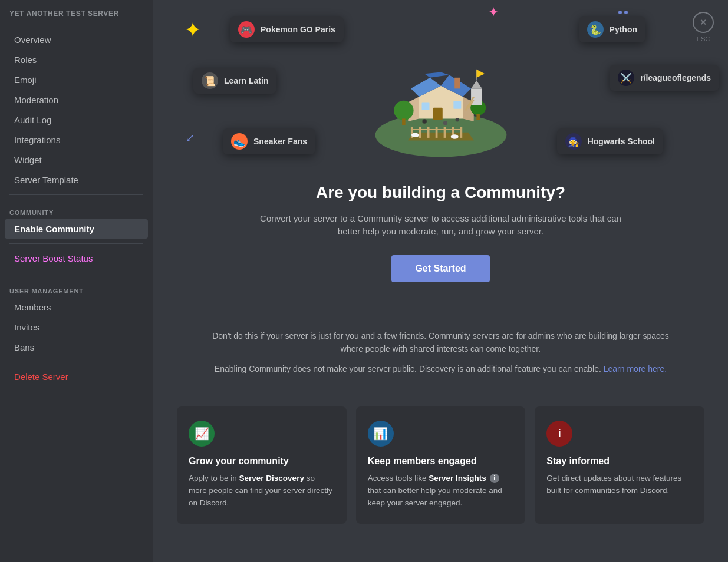  What do you see at coordinates (612, 29) in the screenshot?
I see `server-bubble-python: 🐍 Python` at bounding box center [612, 29].